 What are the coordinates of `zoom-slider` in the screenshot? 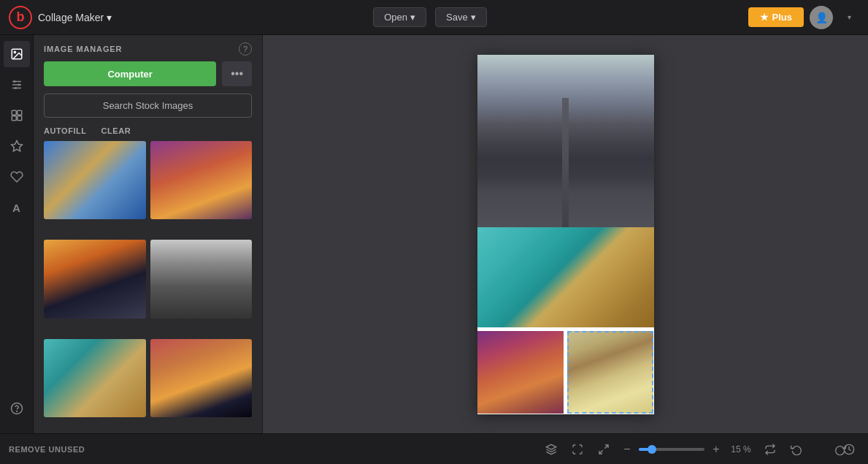 It's located at (672, 449).